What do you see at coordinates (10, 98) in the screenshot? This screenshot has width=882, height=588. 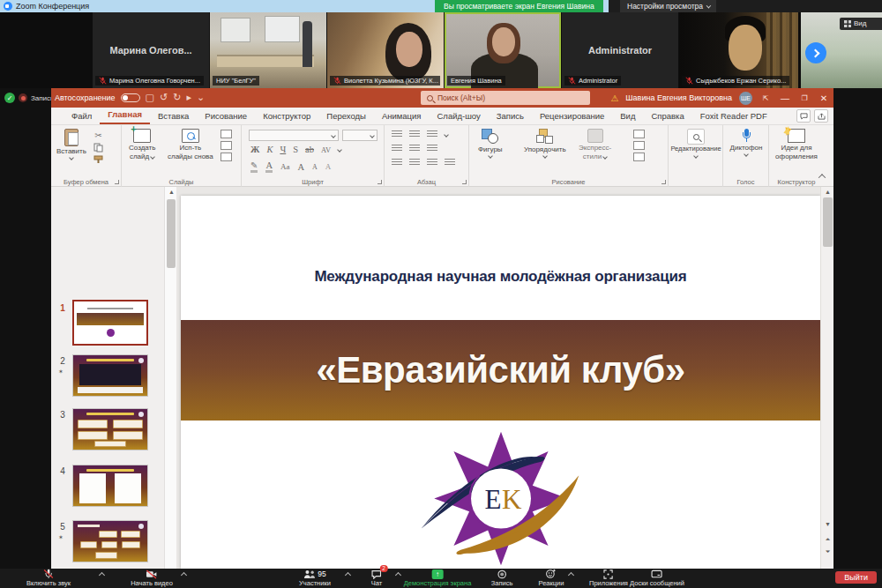 I see `security-shield-icon: ✓` at bounding box center [10, 98].